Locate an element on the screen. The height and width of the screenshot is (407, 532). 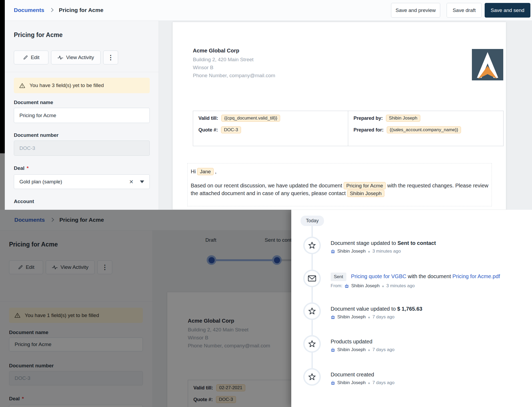
contact-name-chip: Shibin Joseph is located at coordinates (365, 193).